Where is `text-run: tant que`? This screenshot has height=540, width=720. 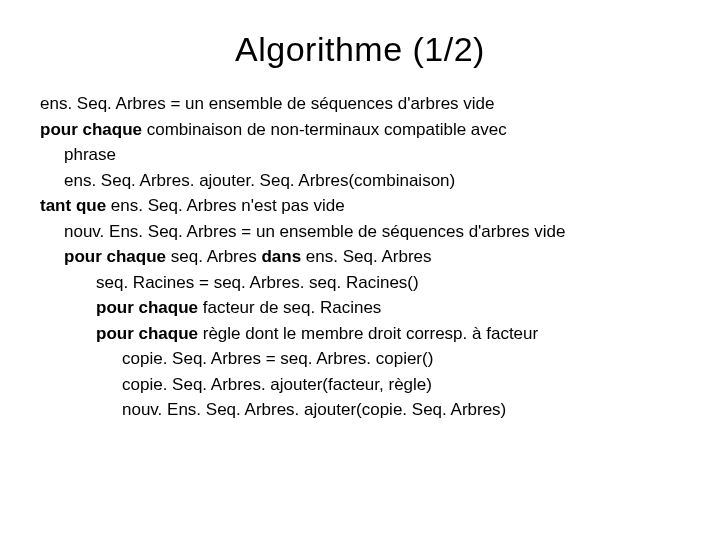 text-run: tant que is located at coordinates (73, 206).